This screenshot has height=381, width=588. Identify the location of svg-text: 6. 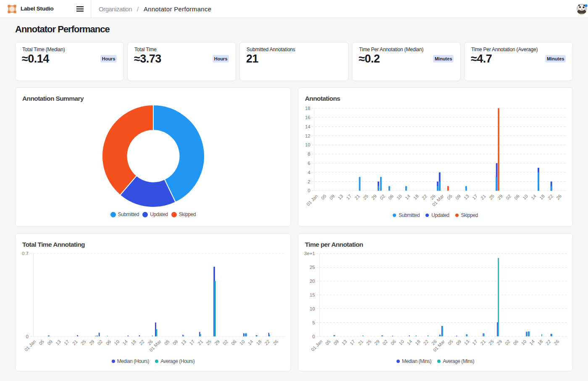
(309, 163).